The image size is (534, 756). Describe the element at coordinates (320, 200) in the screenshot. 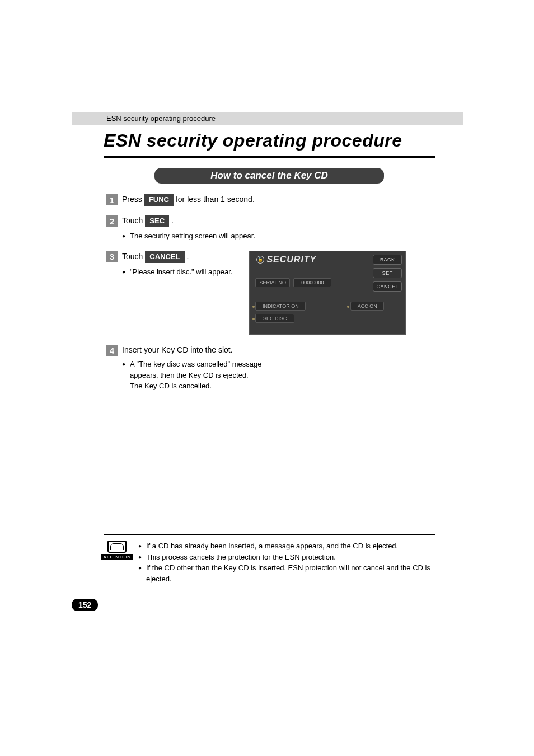

I see `step-1: 1 Press FUNC for less than 1 second.` at that location.